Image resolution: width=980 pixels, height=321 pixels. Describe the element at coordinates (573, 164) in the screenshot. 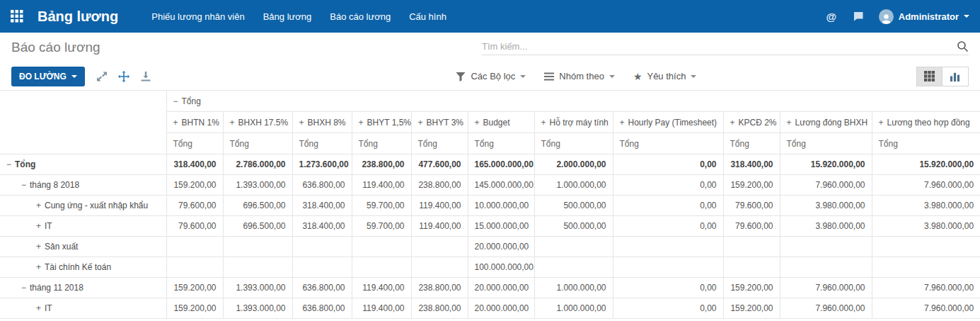

I see `pivot-cell: 2.000.000,00` at that location.